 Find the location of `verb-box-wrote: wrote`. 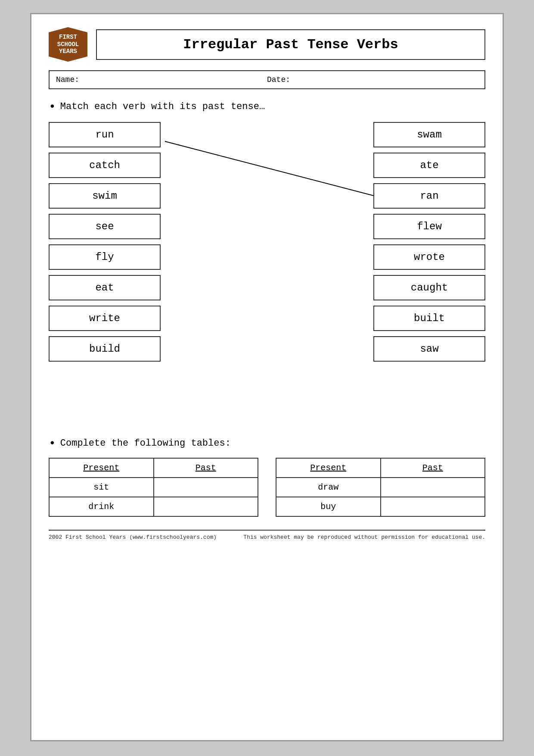

verb-box-wrote: wrote is located at coordinates (429, 257).